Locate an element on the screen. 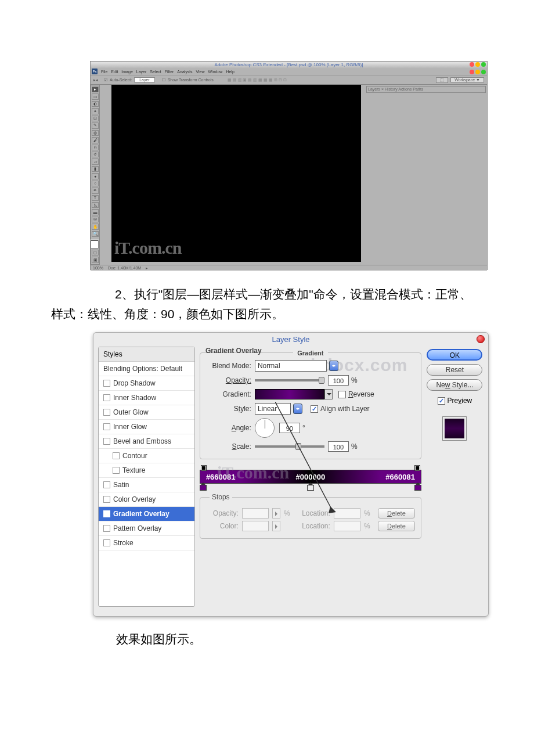  texture-item: Texture is located at coordinates (146, 470).